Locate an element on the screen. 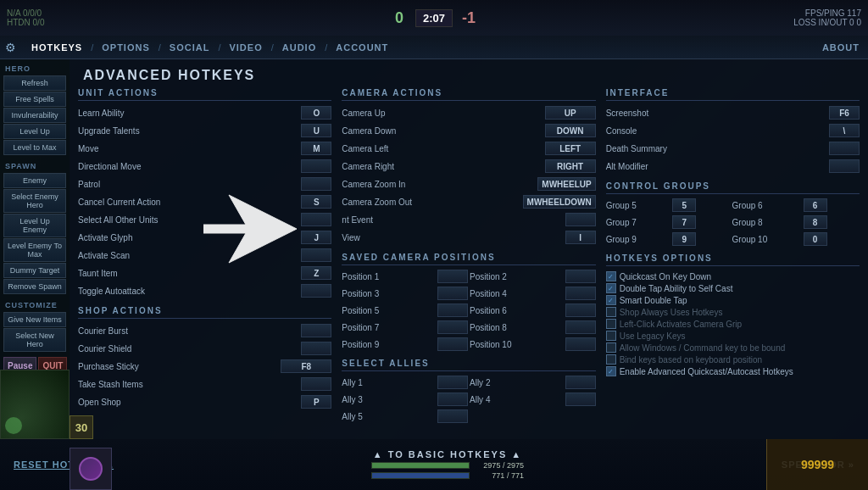 Image resolution: width=868 pixels, height=490 pixels. camera-actions-header: CAMERA ACTIONS is located at coordinates (468, 95).